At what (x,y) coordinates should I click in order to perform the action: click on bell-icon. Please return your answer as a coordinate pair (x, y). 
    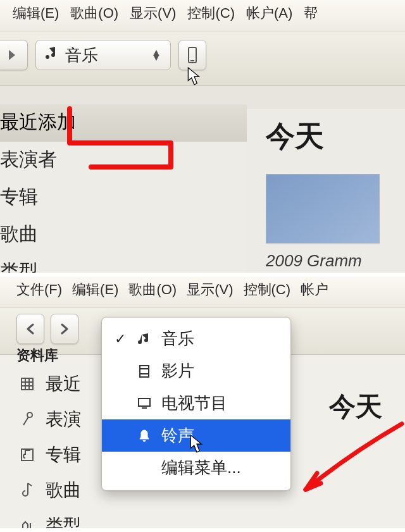
    Looking at the image, I should click on (144, 436).